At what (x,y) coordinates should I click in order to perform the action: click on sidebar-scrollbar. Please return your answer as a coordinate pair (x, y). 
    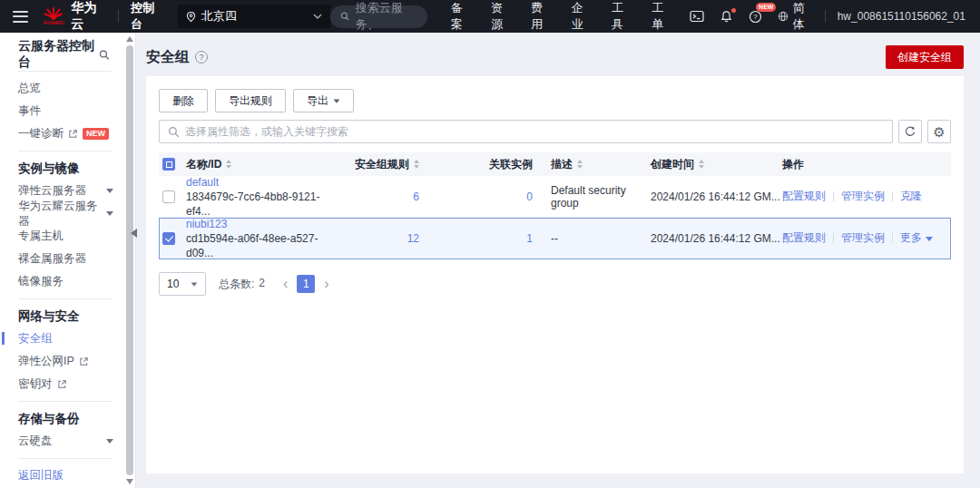
    Looking at the image, I should click on (130, 260).